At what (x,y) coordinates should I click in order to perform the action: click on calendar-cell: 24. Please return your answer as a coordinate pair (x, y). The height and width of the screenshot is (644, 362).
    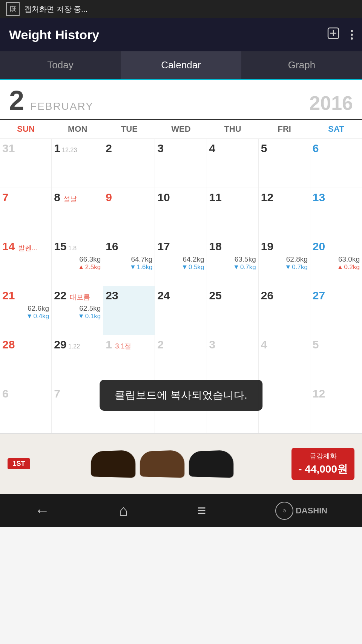
    Looking at the image, I should click on (181, 311).